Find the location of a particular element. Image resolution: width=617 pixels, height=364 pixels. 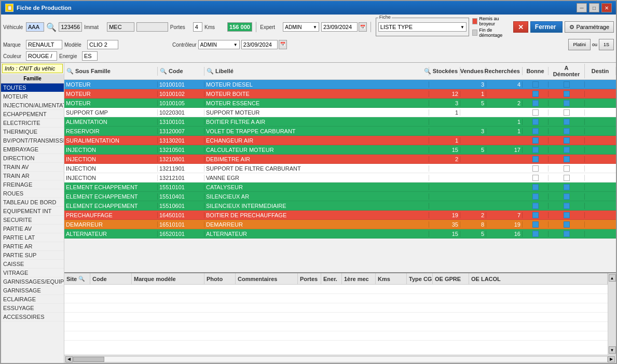

table-row: ELEMENT ECHAPPEMENT 15510601 SILENCIEUX … is located at coordinates (340, 206).